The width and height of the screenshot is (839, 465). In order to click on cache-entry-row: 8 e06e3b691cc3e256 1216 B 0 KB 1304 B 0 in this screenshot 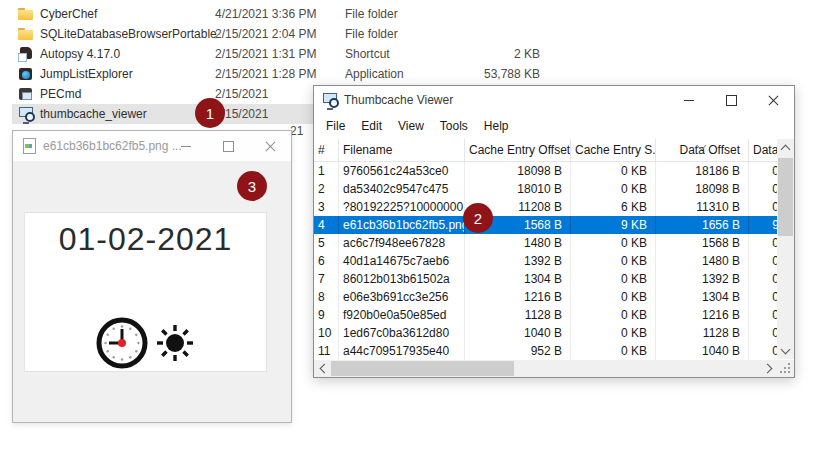, I will do `click(554, 297)`.